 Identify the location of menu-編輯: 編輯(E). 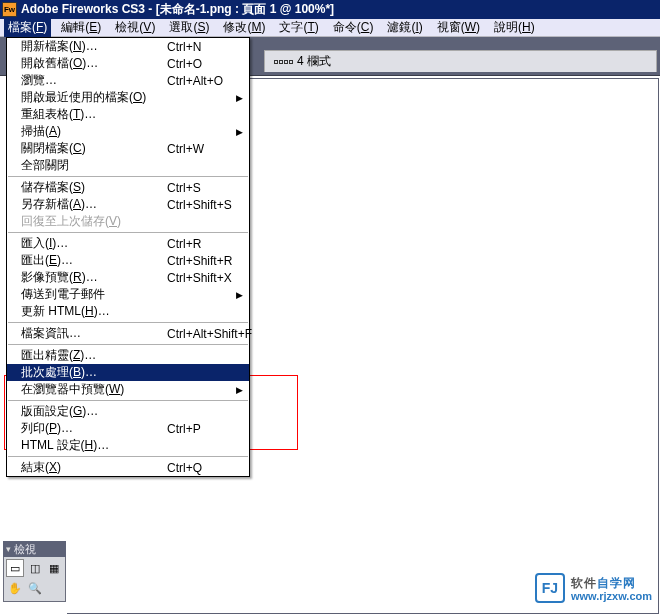
(81, 28).